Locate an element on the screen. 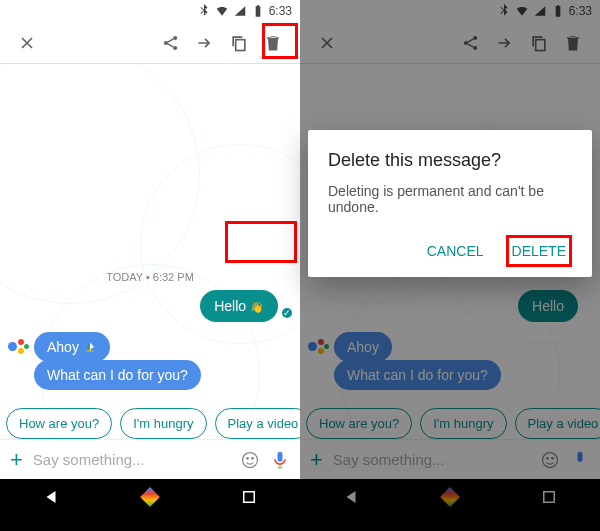  forward-button is located at coordinates (205, 43).